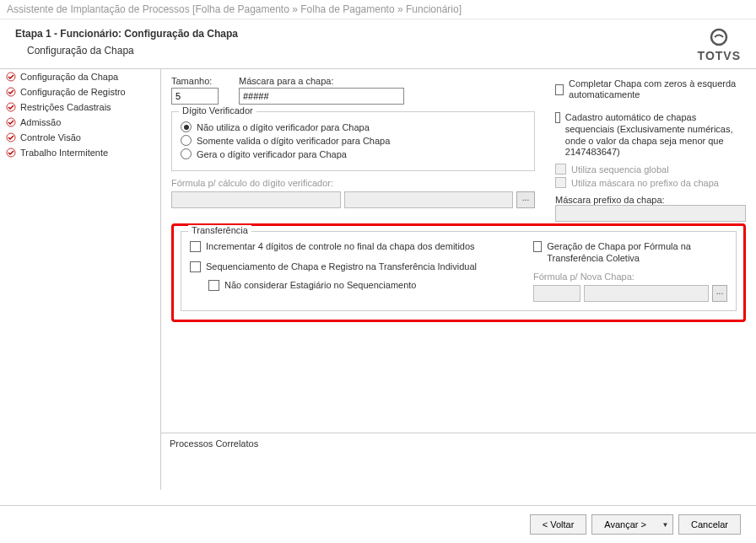 Image resolution: width=756 pixels, height=543 pixels. What do you see at coordinates (558, 118) in the screenshot?
I see `cadastro-auto-checkbox` at bounding box center [558, 118].